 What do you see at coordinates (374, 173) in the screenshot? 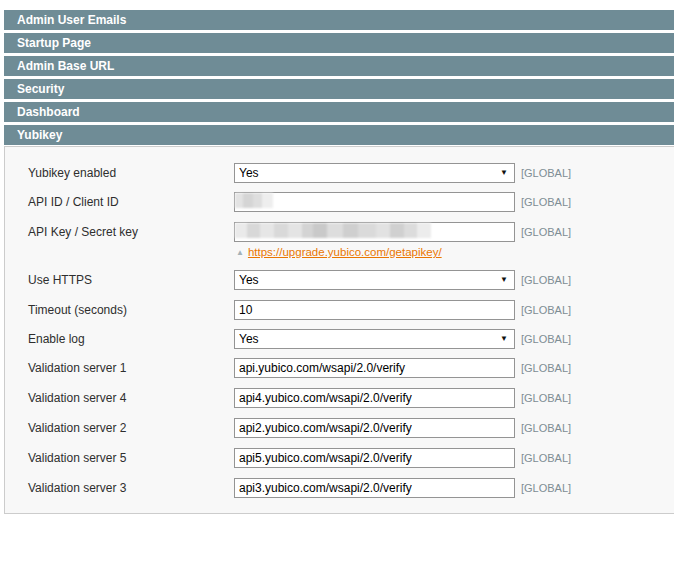
I see `yubikey-enabled-select-wrap: Yes ▼` at bounding box center [374, 173].